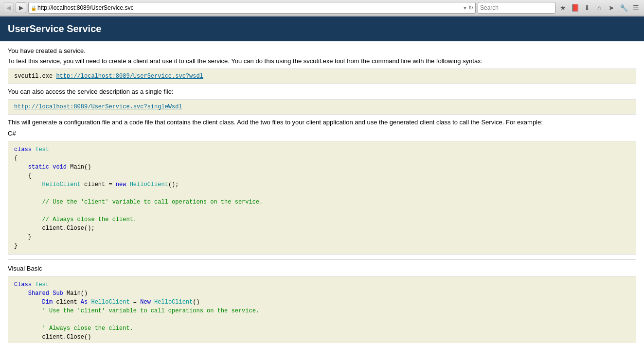 The image size is (644, 343). I want to click on back-button: ◀, so click(8, 8).